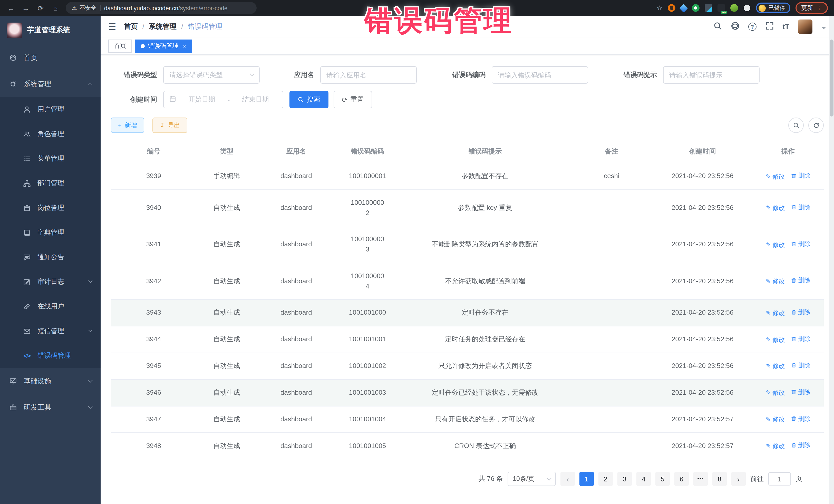 This screenshot has width=834, height=504. I want to click on bookmark-star-icon: ☆, so click(660, 8).